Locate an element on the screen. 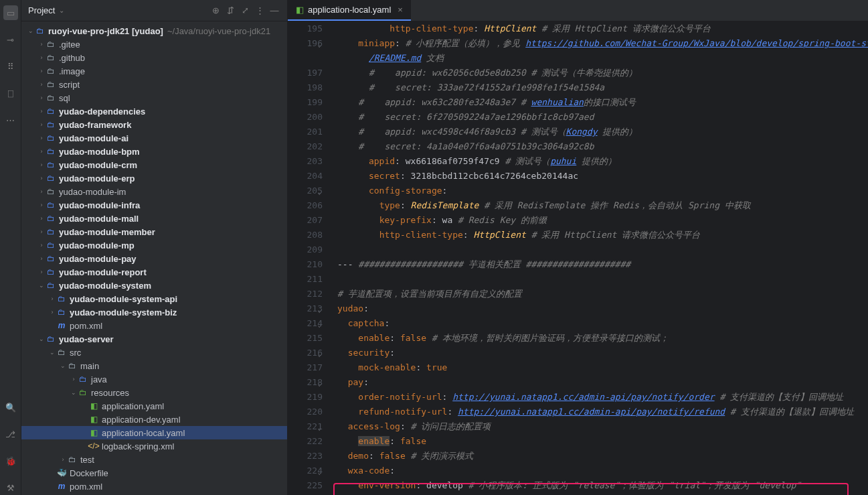 This screenshot has width=868, height=495. tree-node: ›🗀yudao-module-erp is located at coordinates (154, 178).